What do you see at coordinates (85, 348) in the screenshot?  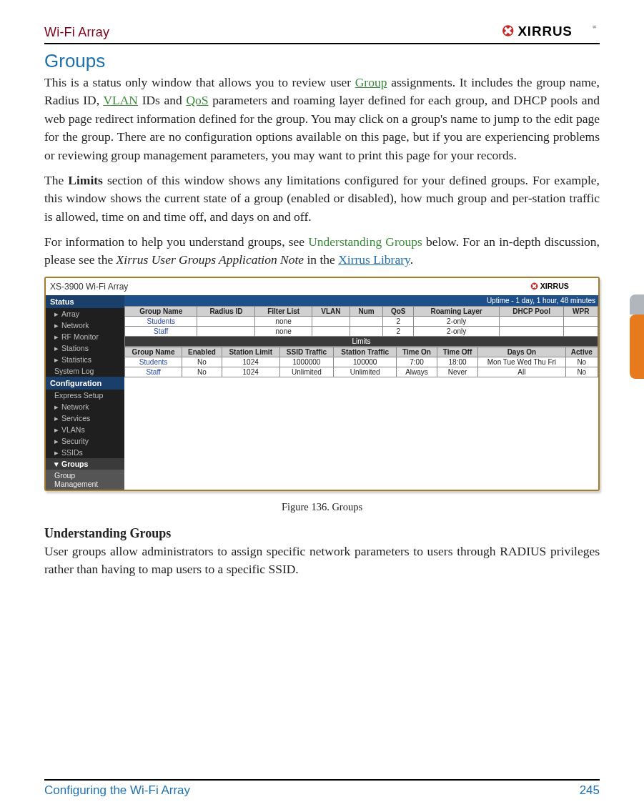 I see `sidebar-item-stations: ▸Stations` at bounding box center [85, 348].